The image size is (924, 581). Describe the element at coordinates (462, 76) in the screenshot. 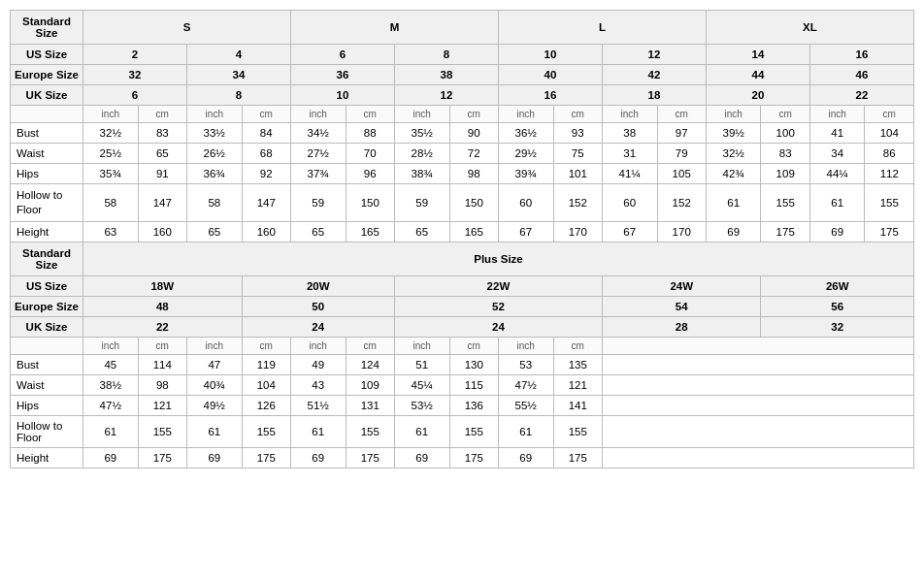

I see `europe-size-row: Europe Size 32 34 36 38 40 42 44 46` at that location.